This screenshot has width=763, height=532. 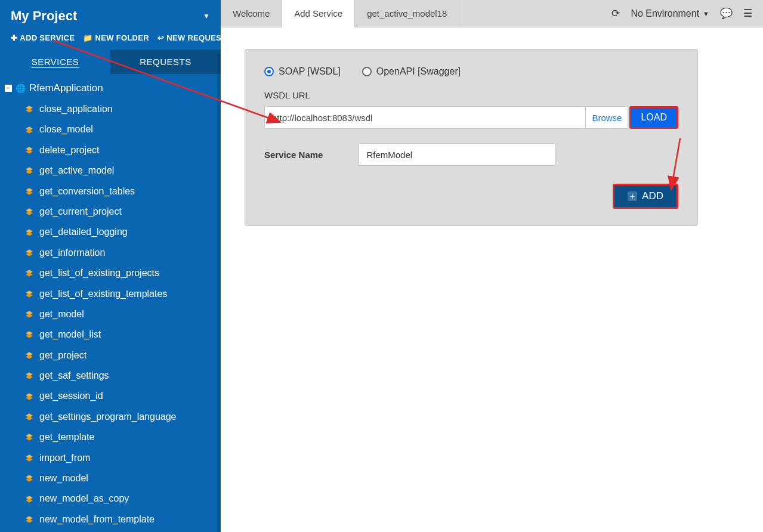 What do you see at coordinates (63, 355) in the screenshot?
I see `tree-item-label: get_project` at bounding box center [63, 355].